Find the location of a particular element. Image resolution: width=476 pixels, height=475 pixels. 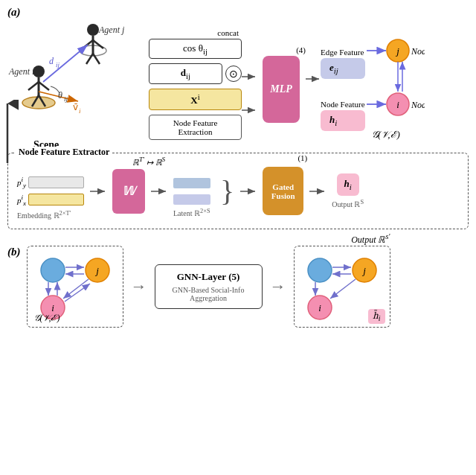

gve-label: 𝒢(𝒱,ℰ) is located at coordinates (47, 319).